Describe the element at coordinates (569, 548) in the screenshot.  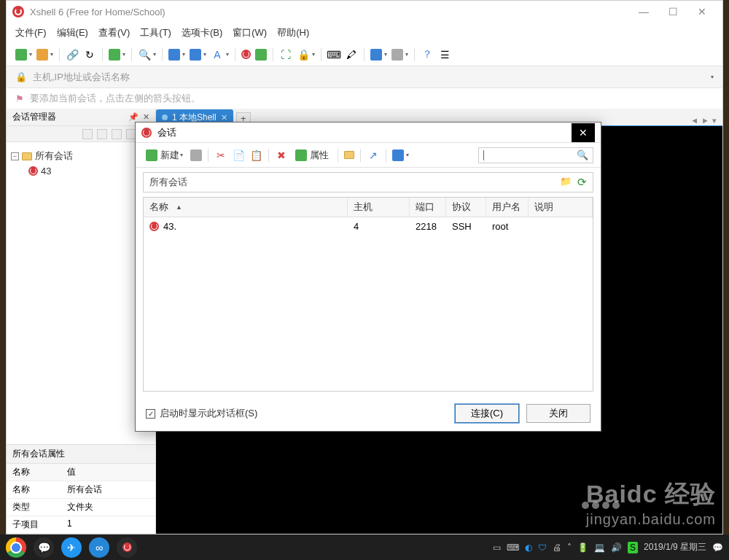
I see `tray-chevron-icon: ˄` at that location.